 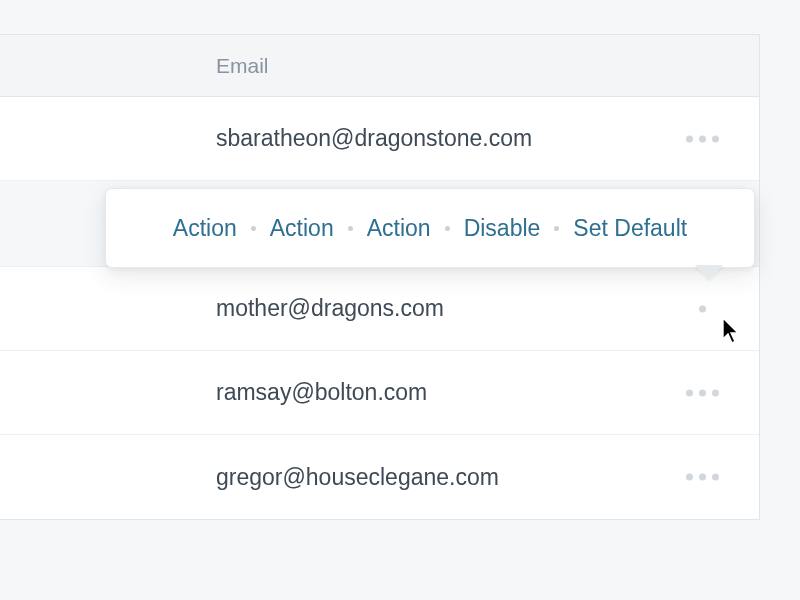 I want to click on email-cell: mother@dragons.com, so click(x=330, y=308).